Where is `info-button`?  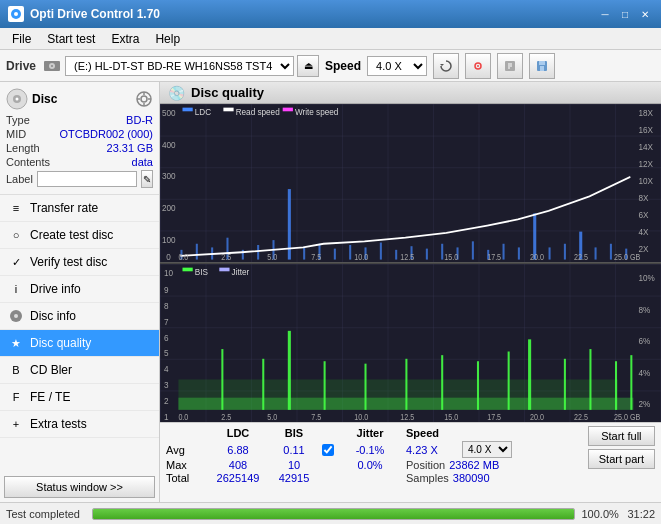
info-button is located at coordinates (510, 66).